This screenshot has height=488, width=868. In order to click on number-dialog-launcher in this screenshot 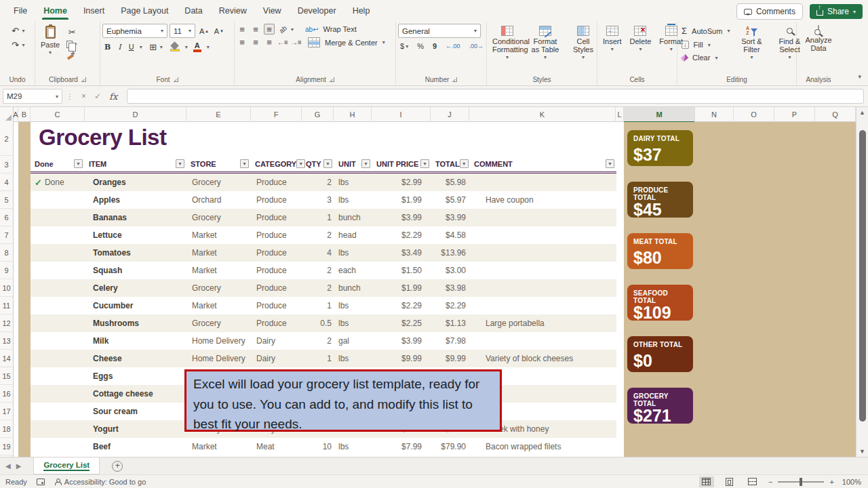, I will do `click(454, 80)`.